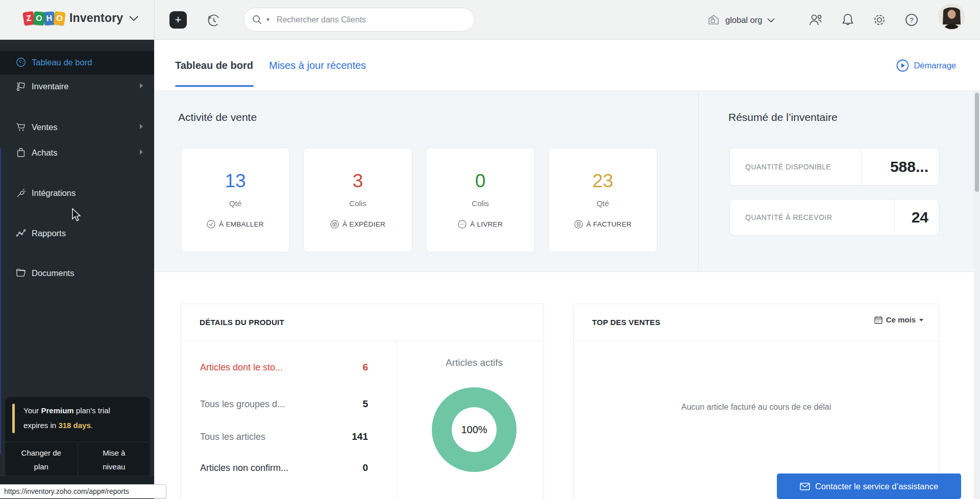  What do you see at coordinates (912, 20) in the screenshot?
I see `help-button: ?` at bounding box center [912, 20].